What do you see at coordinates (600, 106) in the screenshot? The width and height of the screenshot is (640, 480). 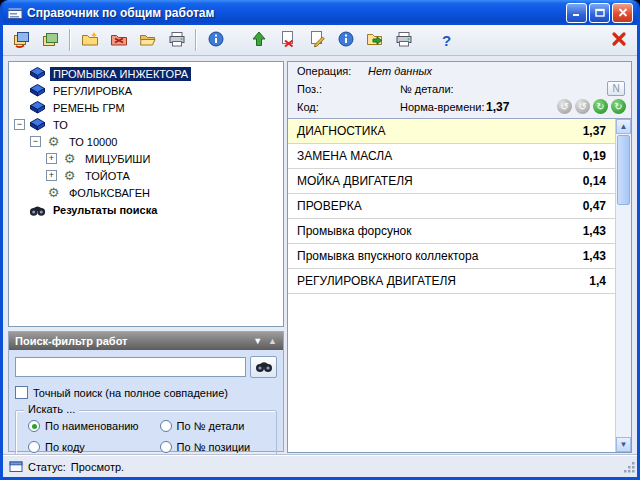 I see `nav-next-button: ↻` at bounding box center [600, 106].